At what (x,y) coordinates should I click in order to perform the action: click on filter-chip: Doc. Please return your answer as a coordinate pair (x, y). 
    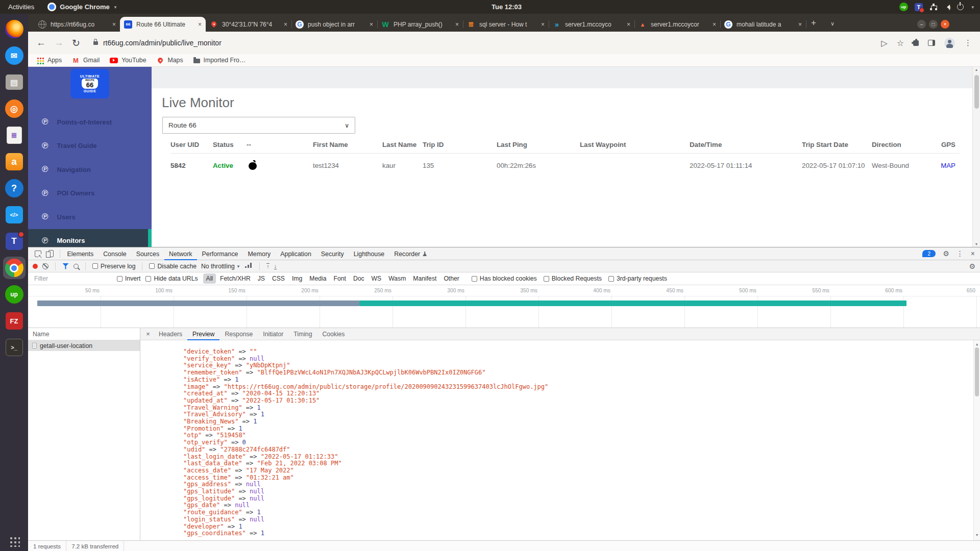
    Looking at the image, I should click on (359, 279).